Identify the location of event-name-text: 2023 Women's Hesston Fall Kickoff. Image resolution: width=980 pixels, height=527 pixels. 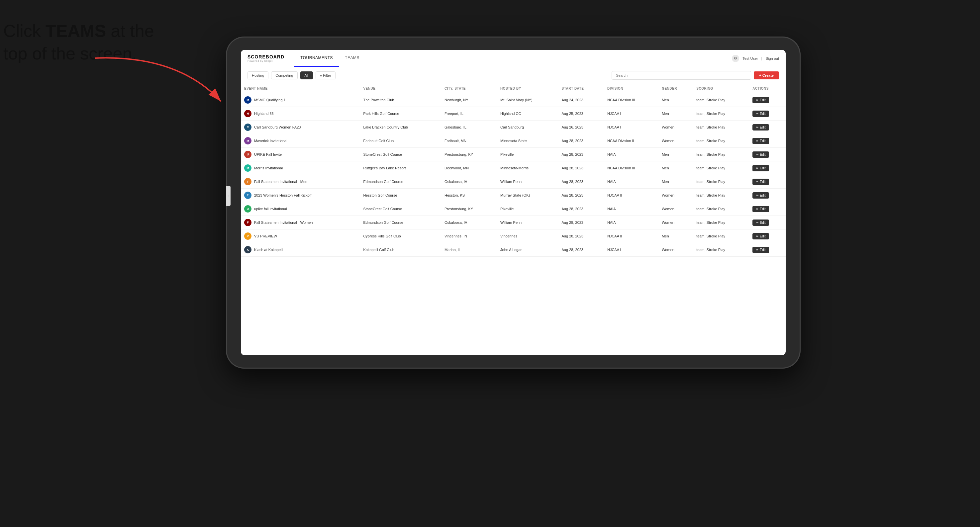
(283, 195).